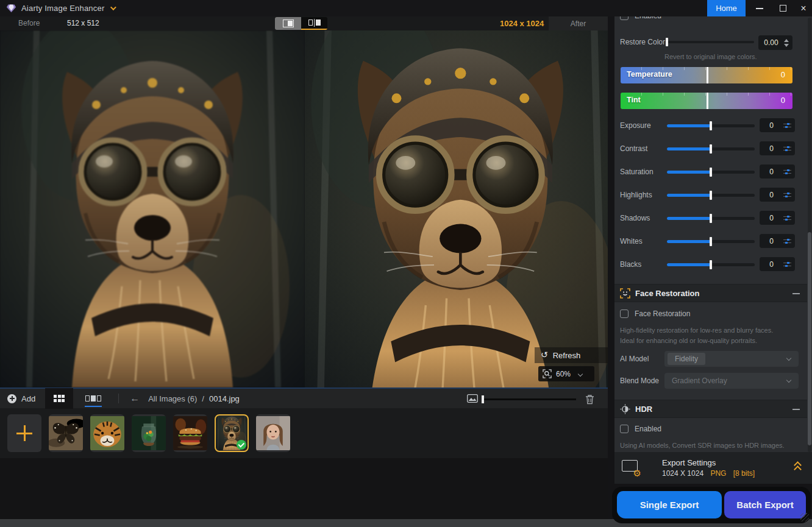 This screenshot has height=527, width=812. I want to click on single-export-button: Single Export, so click(669, 504).